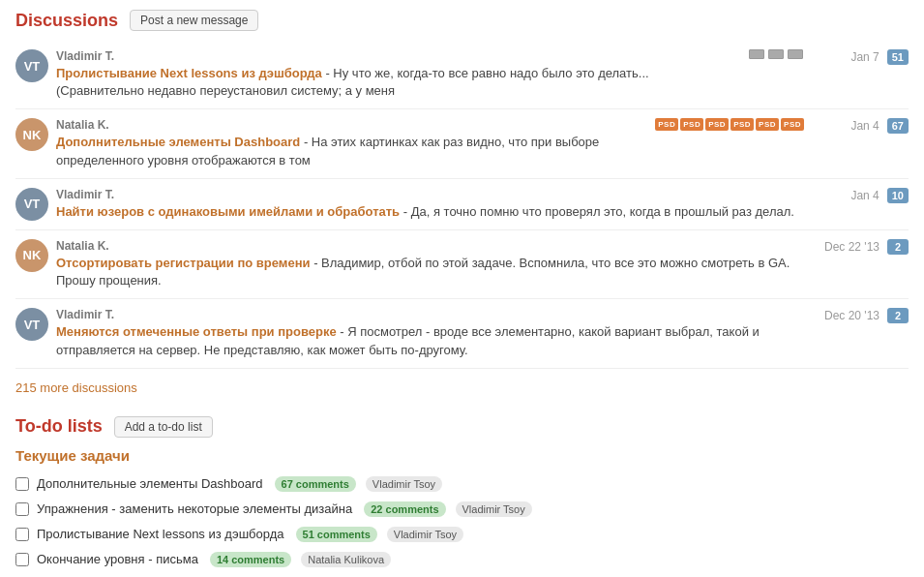 This screenshot has height=577, width=924. I want to click on todo-item: Окончание уровня - письма14 commentsNata…, so click(462, 560).